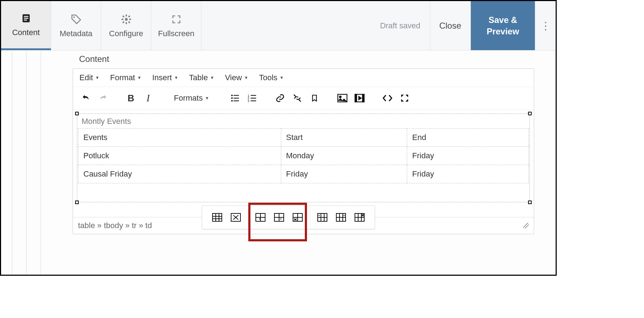 The image size is (644, 318). Describe the element at coordinates (303, 138) in the screenshot. I see `table-row: Events Start End` at that location.